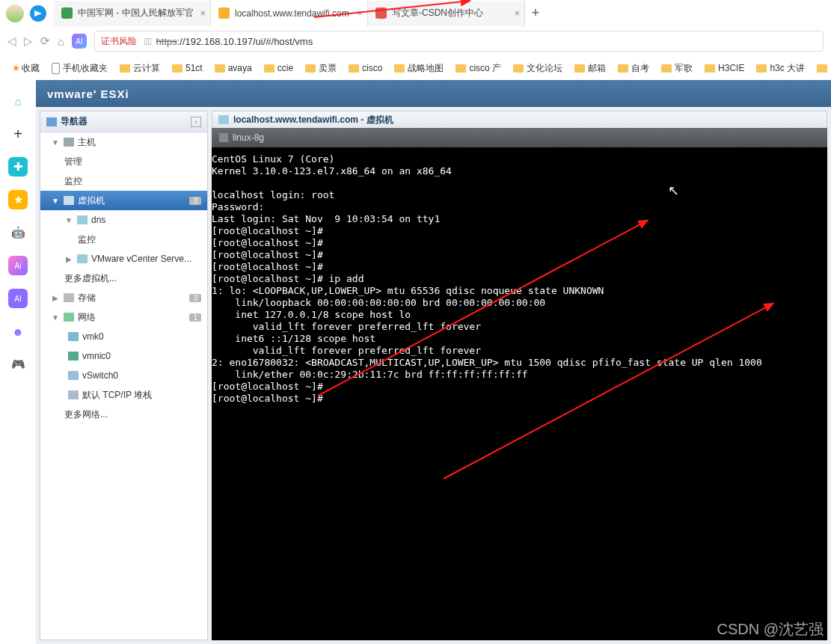 Image resolution: width=831 pixels, height=644 pixels. I want to click on vm-tab-label: linux-8g, so click(248, 138).